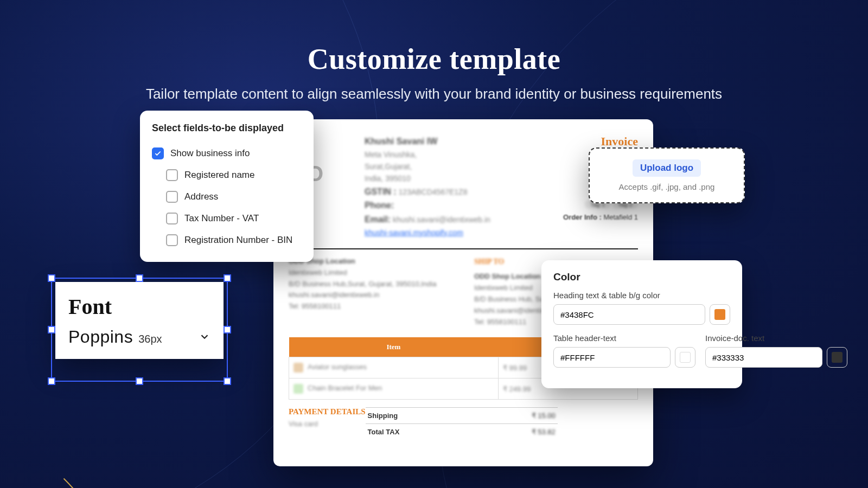 The height and width of the screenshot is (488, 868). I want to click on primary-color-label: Heading text & table b/g color, so click(642, 295).